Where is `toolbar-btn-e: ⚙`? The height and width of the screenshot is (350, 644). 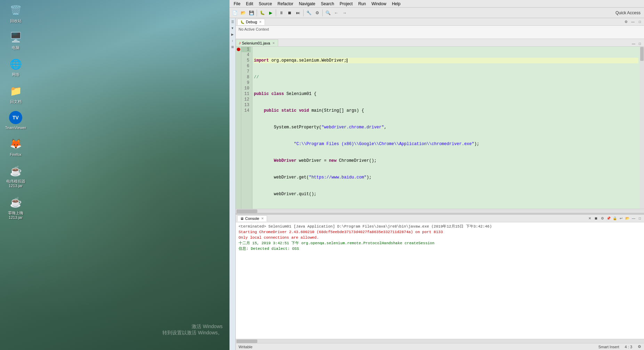
toolbar-btn-e: ⚙ is located at coordinates (317, 13).